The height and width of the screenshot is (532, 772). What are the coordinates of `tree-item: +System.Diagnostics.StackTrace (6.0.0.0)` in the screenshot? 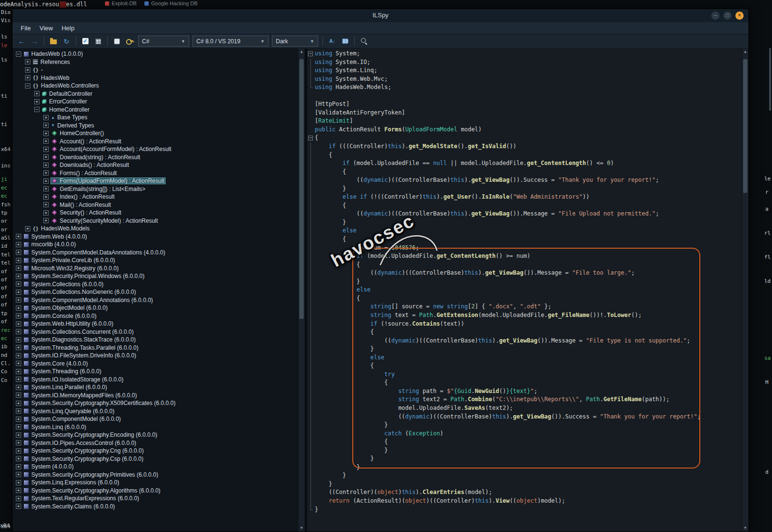 It's located at (155, 340).